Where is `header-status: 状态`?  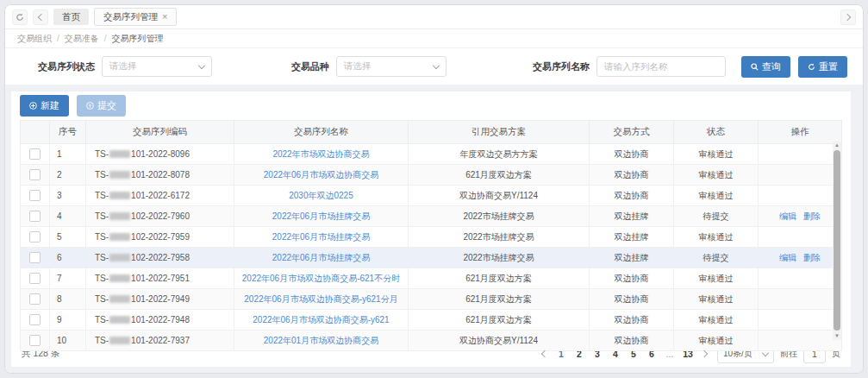 header-status: 状态 is located at coordinates (716, 133).